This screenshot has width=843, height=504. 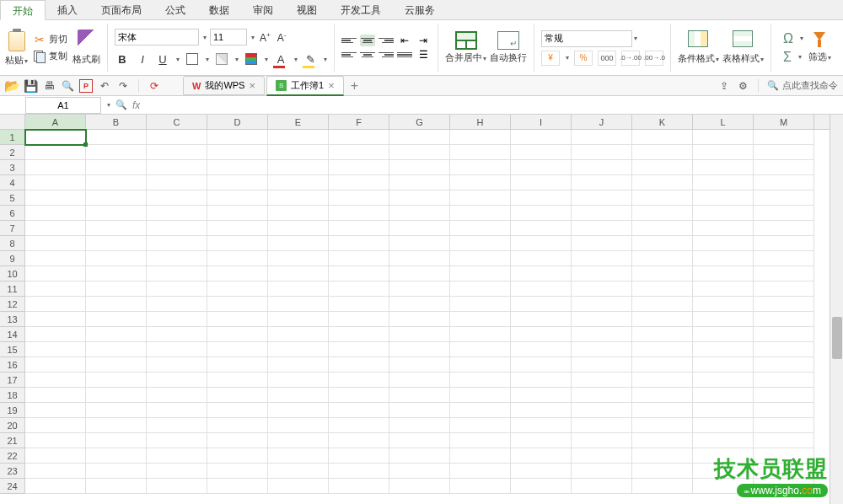 I want to click on cut-button: ✂剪切, so click(x=51, y=40).